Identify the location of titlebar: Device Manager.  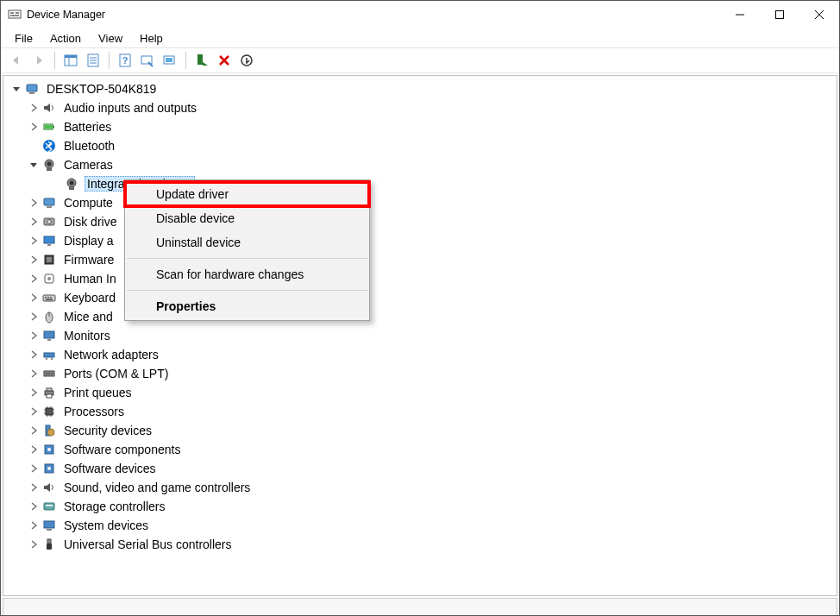
(420, 15).